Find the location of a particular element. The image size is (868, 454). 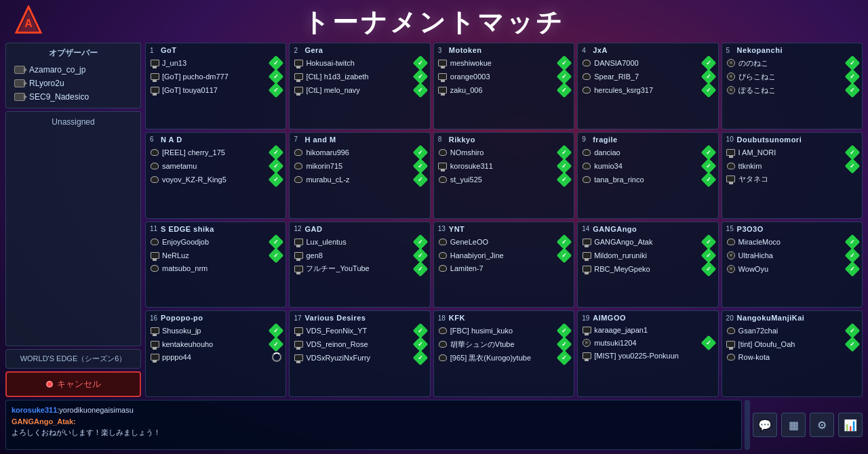

platform-icon-19-1: ✕ is located at coordinates (587, 343).